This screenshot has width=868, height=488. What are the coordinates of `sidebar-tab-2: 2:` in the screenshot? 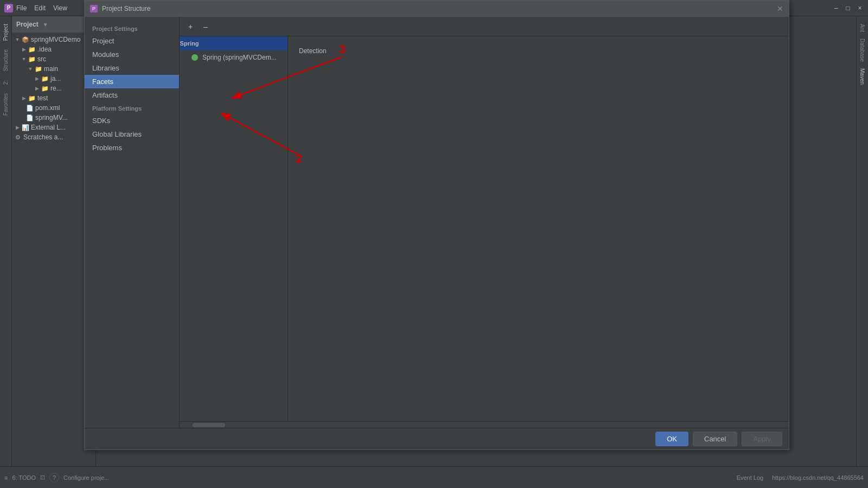 It's located at (5, 82).